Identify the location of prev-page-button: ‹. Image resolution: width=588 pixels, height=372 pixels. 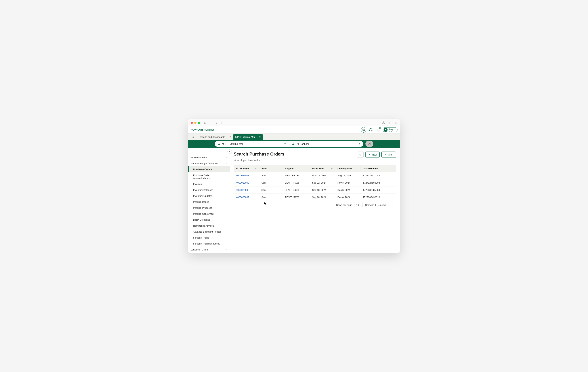
(389, 205).